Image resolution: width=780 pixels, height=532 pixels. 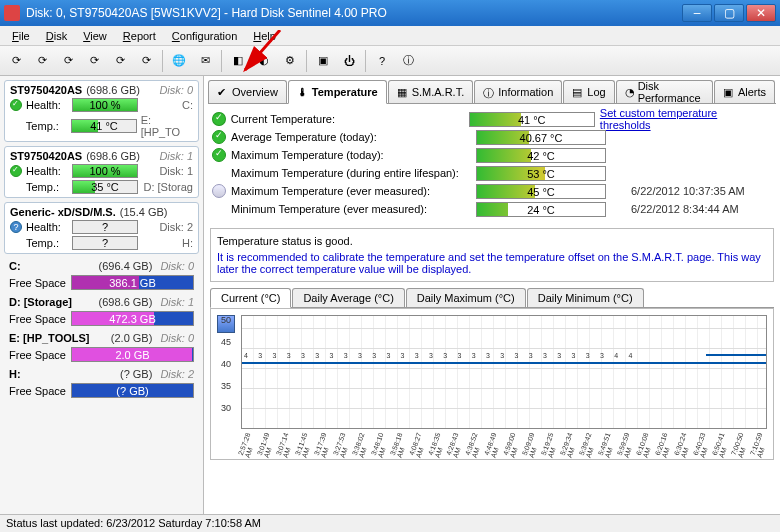 What do you see at coordinates (102, 172) in the screenshot?
I see `disk-panel: ST9750420AS (698.6 GB)Disk: 1 Health:100…` at bounding box center [102, 172].